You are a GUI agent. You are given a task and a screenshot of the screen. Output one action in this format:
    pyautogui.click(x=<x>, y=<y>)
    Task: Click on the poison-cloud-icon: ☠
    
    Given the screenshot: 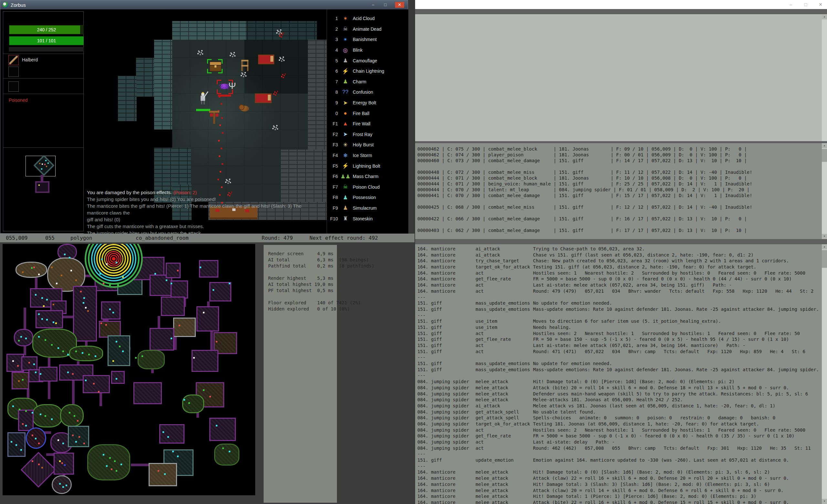 What is the action you would take?
    pyautogui.click(x=345, y=187)
    